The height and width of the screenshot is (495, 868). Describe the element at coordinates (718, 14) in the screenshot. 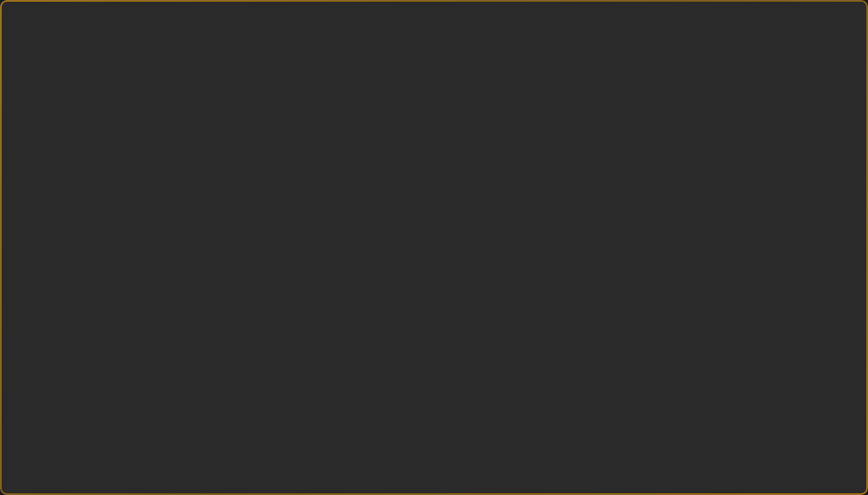

I see `info-button: ℹ` at that location.